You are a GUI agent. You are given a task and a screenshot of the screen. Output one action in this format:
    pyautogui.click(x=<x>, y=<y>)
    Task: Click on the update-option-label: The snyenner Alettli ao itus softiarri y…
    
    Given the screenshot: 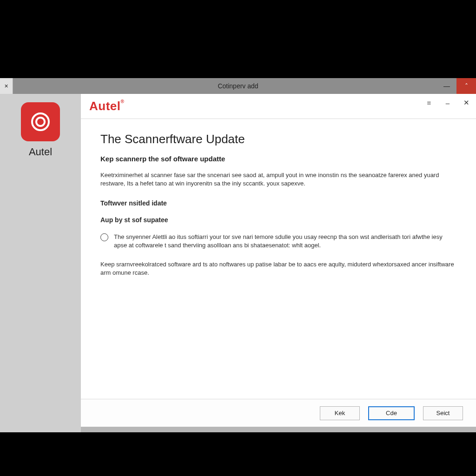 What is the action you would take?
    pyautogui.click(x=285, y=241)
    